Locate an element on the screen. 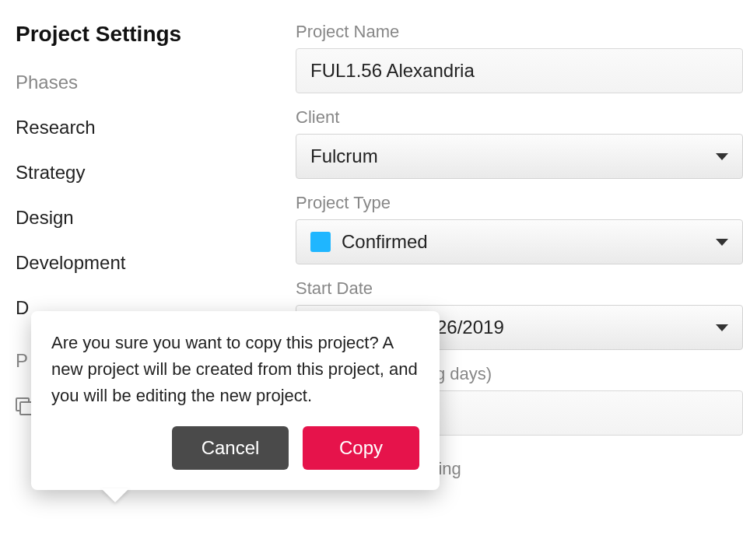 This screenshot has height=560, width=743. project-type-select: Confirmed is located at coordinates (520, 242).